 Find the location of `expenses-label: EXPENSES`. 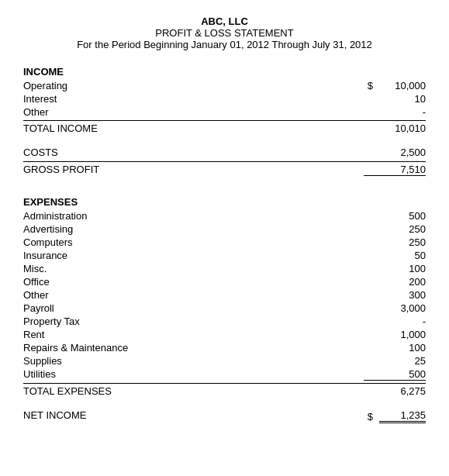

expenses-label: EXPENSES is located at coordinates (225, 202).